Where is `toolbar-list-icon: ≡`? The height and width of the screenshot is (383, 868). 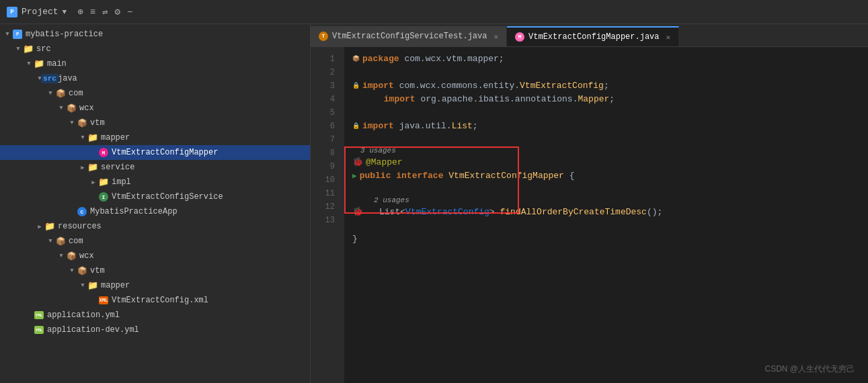
toolbar-list-icon: ≡ is located at coordinates (93, 12).